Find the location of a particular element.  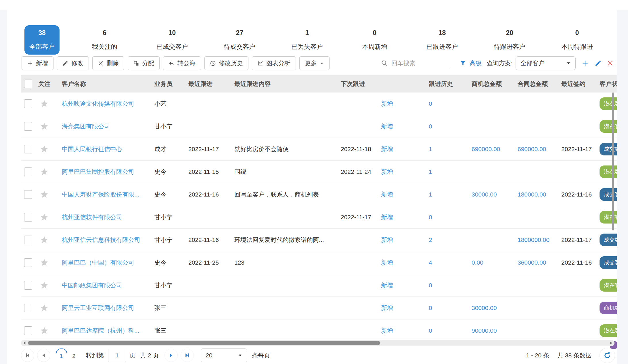

follow-history-link: 2 is located at coordinates (430, 240).